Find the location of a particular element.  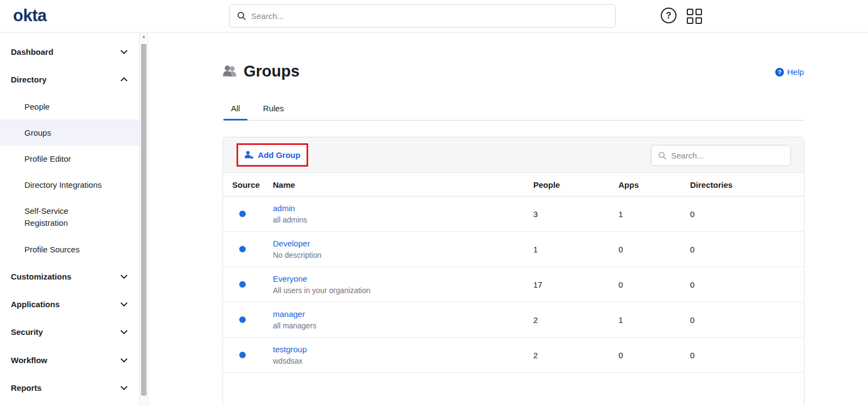

group-people-count: 17 is located at coordinates (573, 284).